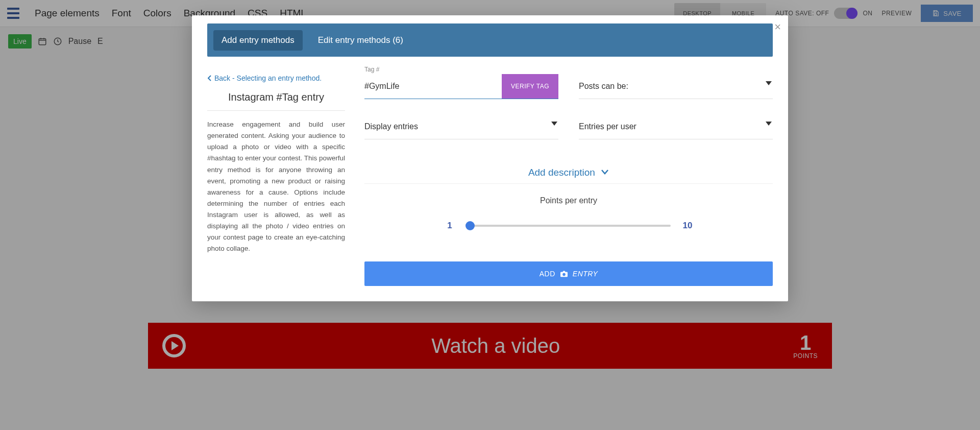  What do you see at coordinates (676, 127) in the screenshot?
I see `entries-per-user-select` at bounding box center [676, 127].